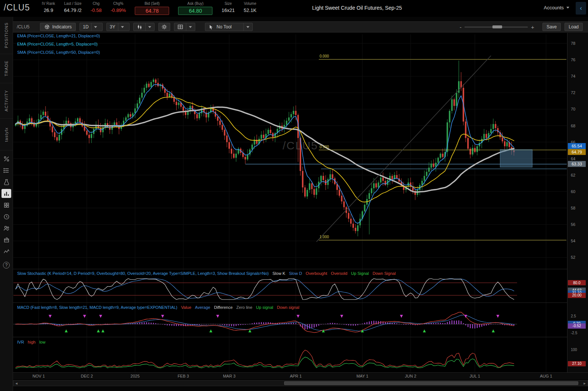  I want to click on time-axis: NOV 1DEC 22025FEB 3MAR 3APR 1MAY 1JUN 2J…, so click(301, 376).